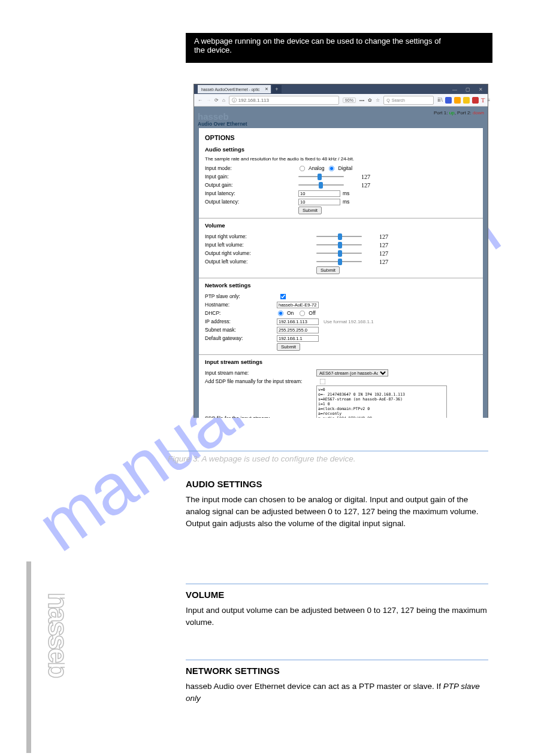  Describe the element at coordinates (316, 168) in the screenshot. I see `analog-label: Analog` at that location.